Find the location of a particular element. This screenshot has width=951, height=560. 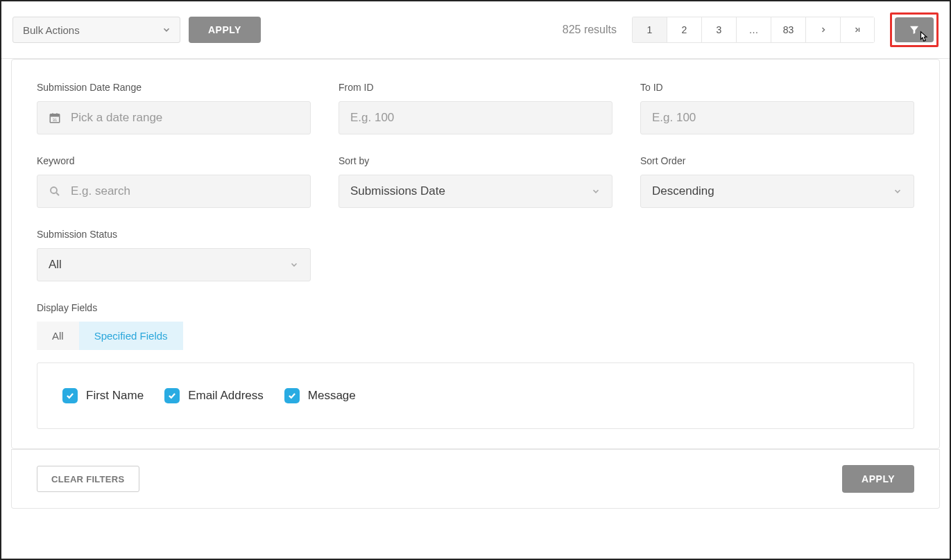

page-3: 3 is located at coordinates (719, 30).